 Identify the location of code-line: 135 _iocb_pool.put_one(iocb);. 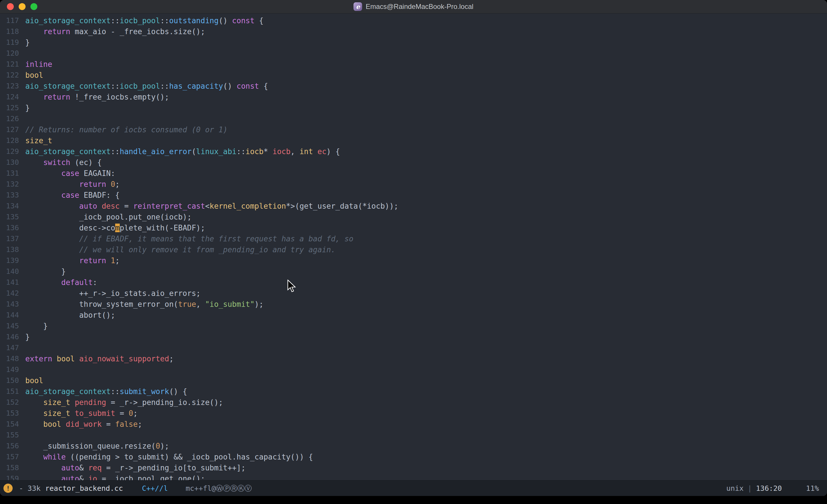
(414, 217).